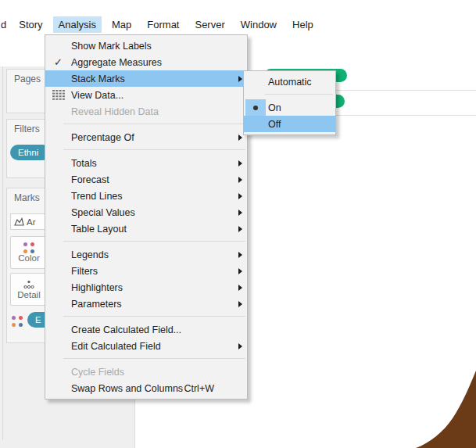  What do you see at coordinates (152, 229) in the screenshot?
I see `menu-item-label: Table Layout` at bounding box center [152, 229].